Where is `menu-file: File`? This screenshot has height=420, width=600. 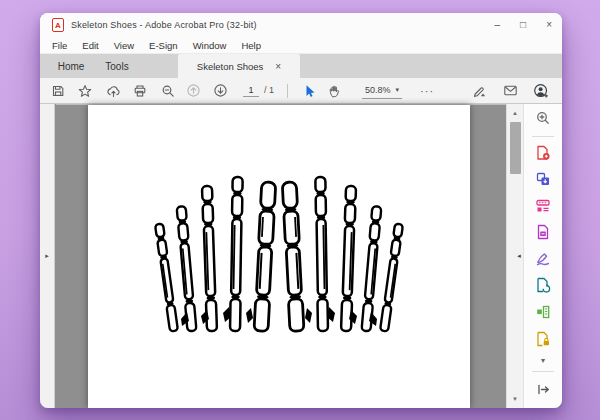
menu-file: File is located at coordinates (60, 46).